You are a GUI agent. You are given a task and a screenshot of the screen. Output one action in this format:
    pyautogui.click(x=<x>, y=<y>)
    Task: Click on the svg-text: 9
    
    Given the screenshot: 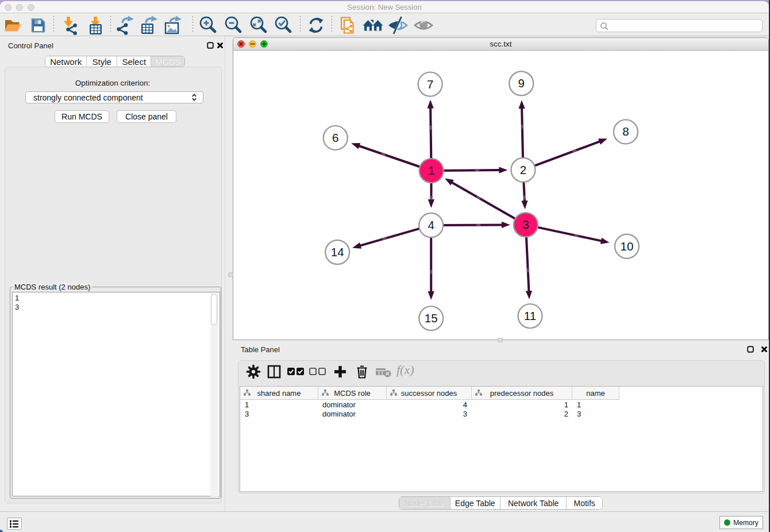 What is the action you would take?
    pyautogui.click(x=521, y=83)
    